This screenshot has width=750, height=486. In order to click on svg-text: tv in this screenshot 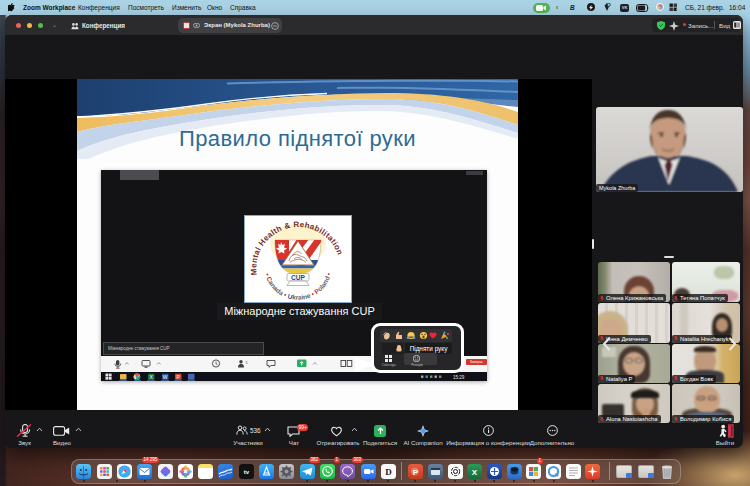, I will do `click(247, 472)`.